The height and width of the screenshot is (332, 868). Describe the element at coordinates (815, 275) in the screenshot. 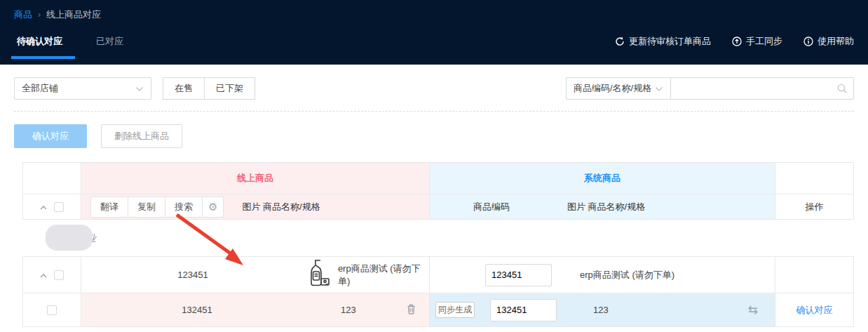

I see `operation-cell` at that location.